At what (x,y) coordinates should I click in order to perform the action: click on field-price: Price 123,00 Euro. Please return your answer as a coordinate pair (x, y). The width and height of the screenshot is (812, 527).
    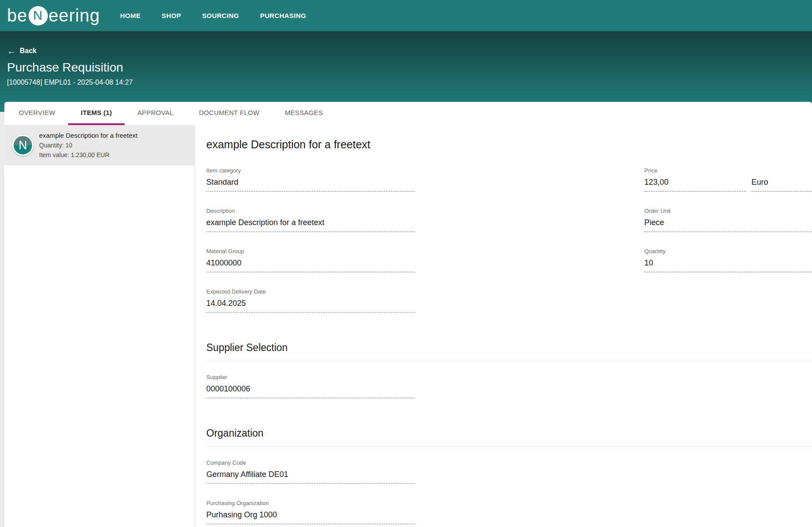
    Looking at the image, I should click on (728, 179).